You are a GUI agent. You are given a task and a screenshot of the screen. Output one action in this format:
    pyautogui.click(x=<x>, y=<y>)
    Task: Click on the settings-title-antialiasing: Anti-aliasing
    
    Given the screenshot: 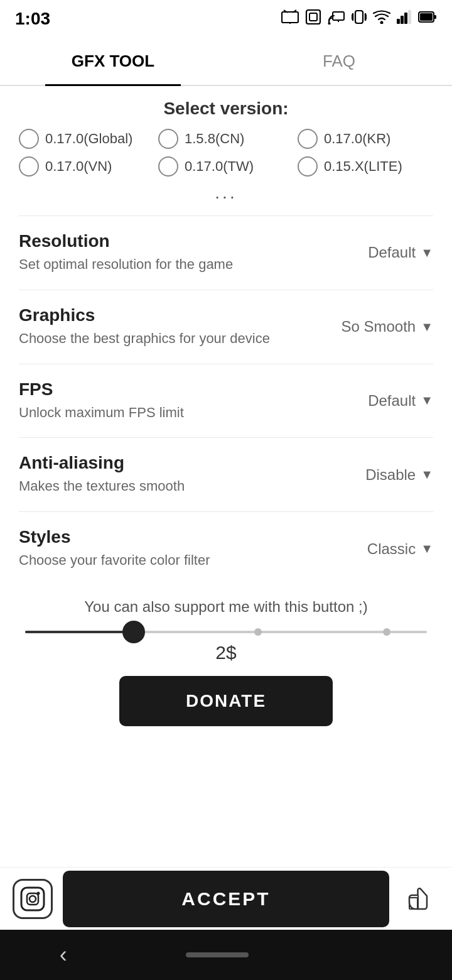 What is the action you would take?
    pyautogui.click(x=186, y=463)
    